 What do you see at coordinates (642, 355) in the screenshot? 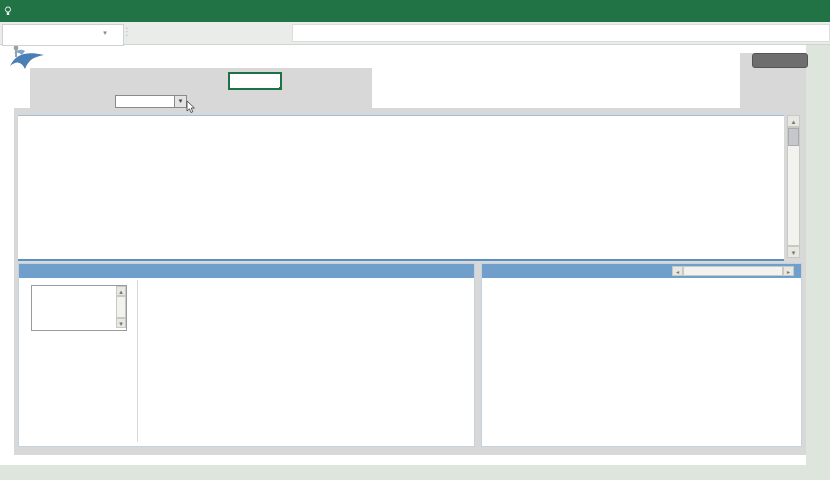
I see `profit-trend-panel: ◂ ▸` at bounding box center [642, 355].